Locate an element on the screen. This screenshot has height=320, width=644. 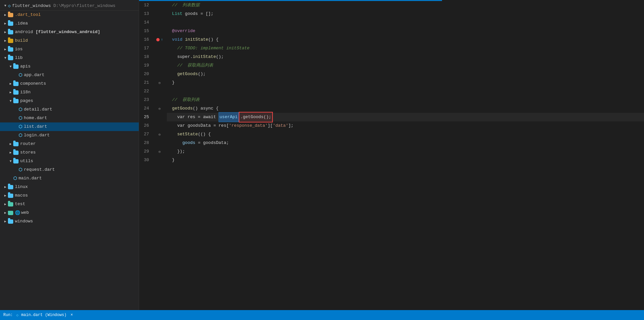
sidebar-item-test: test is located at coordinates (70, 204).